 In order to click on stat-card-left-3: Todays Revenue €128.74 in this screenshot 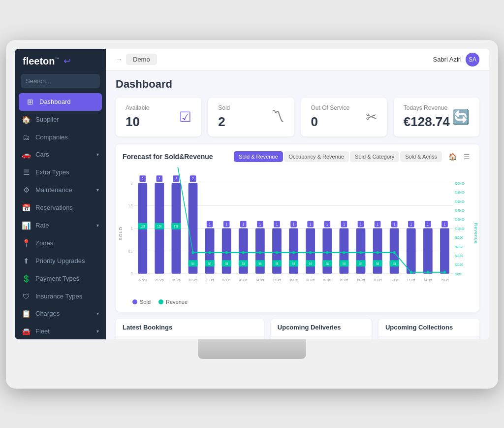, I will do `click(427, 117)`.